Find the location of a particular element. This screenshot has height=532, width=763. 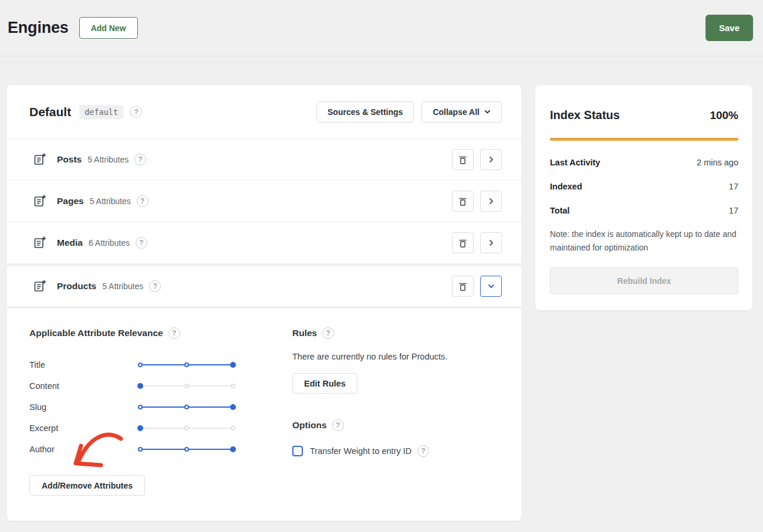

rules-empty-text: There are currently no rules for Product… is located at coordinates (397, 357).